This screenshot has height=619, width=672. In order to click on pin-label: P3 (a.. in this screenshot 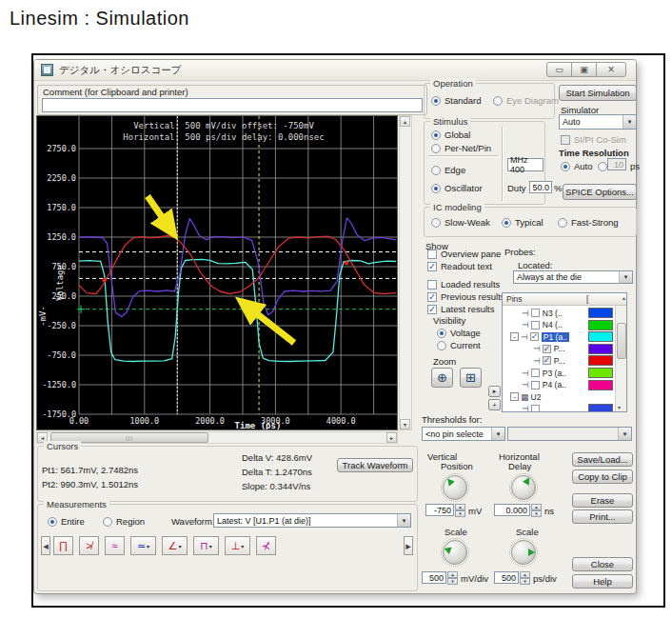, I will do `click(554, 373)`.